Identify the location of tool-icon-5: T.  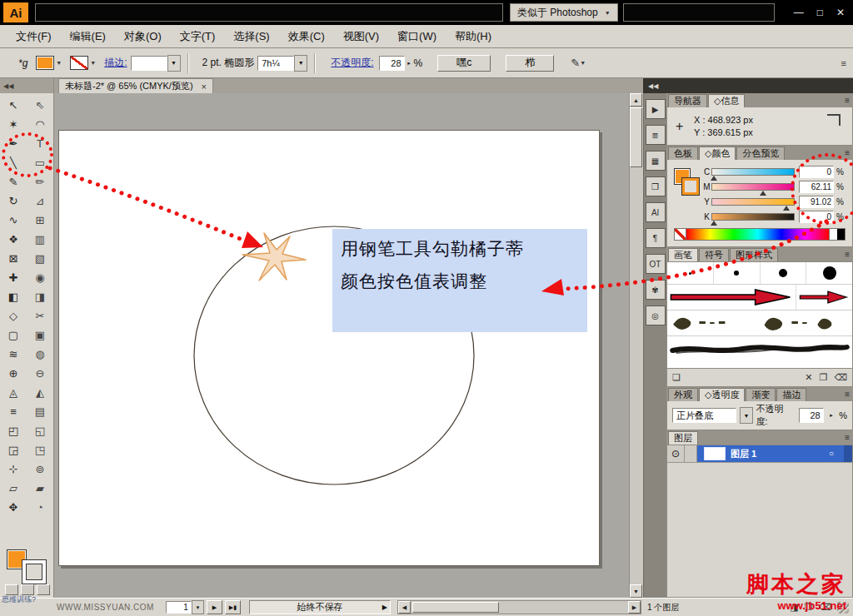
(40, 143).